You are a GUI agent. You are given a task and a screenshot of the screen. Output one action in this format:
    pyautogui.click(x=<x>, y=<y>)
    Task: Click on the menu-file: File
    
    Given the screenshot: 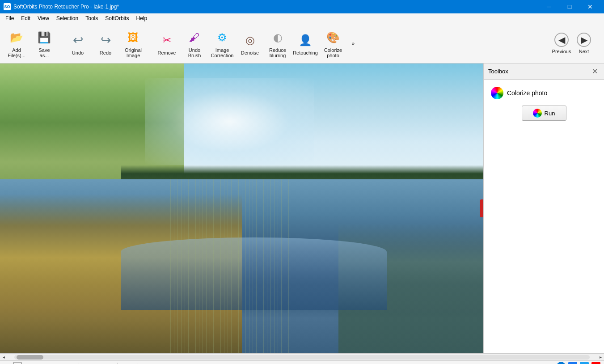 What is the action you would take?
    pyautogui.click(x=10, y=18)
    